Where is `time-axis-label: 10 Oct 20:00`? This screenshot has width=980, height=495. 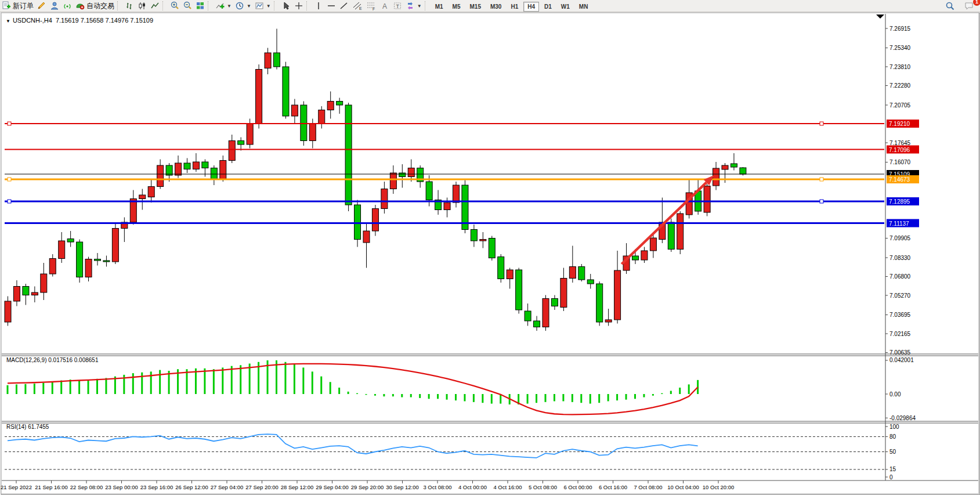
time-axis-label: 10 Oct 20:00 is located at coordinates (718, 487).